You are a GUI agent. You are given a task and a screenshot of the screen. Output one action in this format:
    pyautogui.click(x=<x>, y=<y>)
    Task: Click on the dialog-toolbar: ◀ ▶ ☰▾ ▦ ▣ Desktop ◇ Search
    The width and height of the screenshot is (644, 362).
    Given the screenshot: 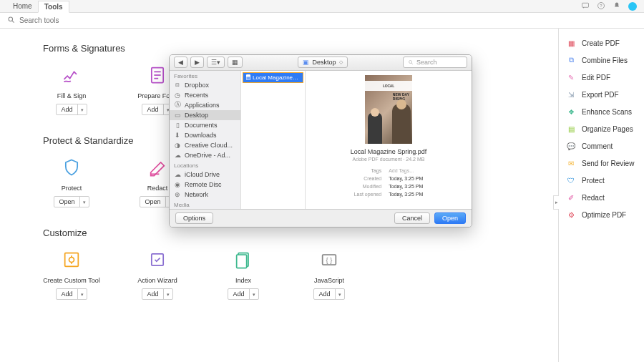 What is the action you would take?
    pyautogui.click(x=321, y=63)
    